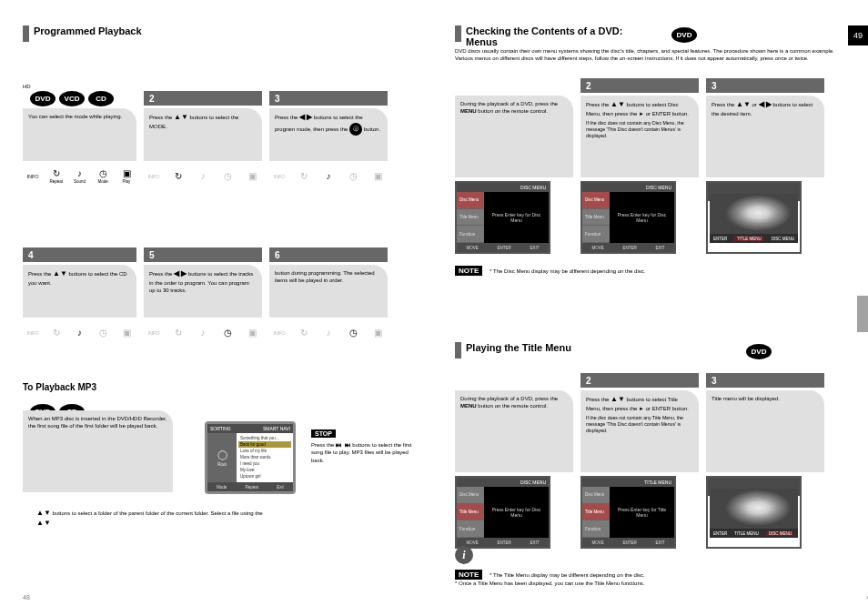  Describe the element at coordinates (324, 445) in the screenshot. I see `mp3-instr-pre: Press the` at that location.